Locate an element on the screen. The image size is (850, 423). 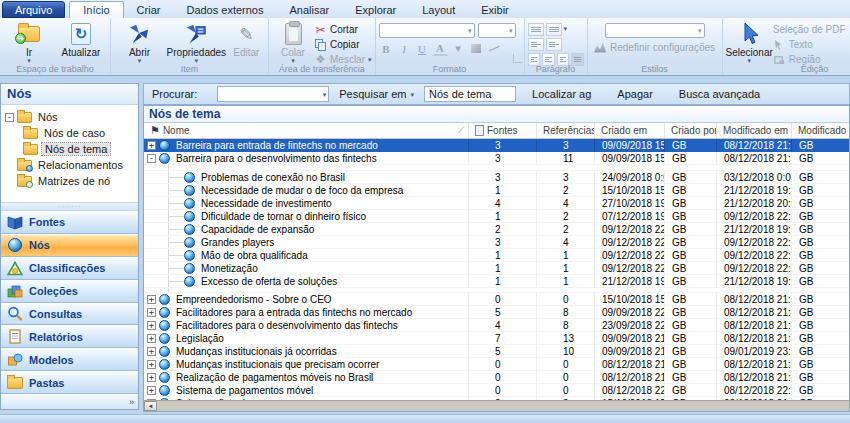
tree-item-nós: -Nós is located at coordinates (70, 117).